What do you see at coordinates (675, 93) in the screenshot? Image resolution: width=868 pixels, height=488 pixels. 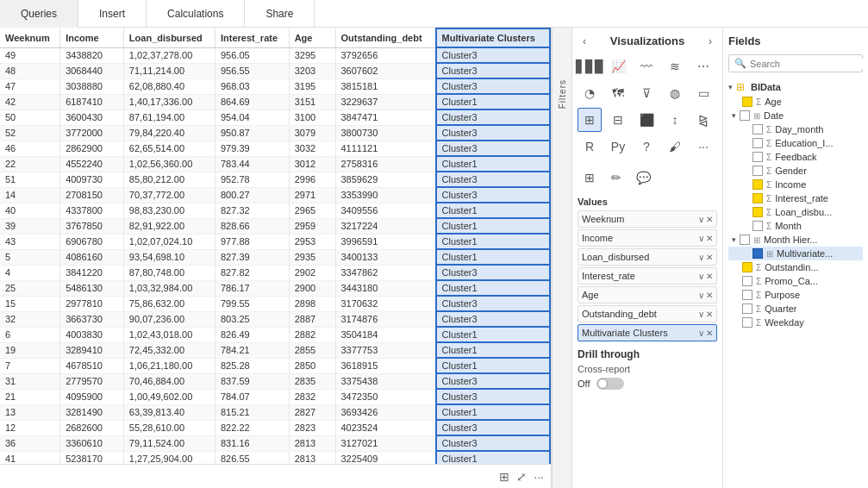 I see `viz-icon-gauge: ◍` at bounding box center [675, 93].